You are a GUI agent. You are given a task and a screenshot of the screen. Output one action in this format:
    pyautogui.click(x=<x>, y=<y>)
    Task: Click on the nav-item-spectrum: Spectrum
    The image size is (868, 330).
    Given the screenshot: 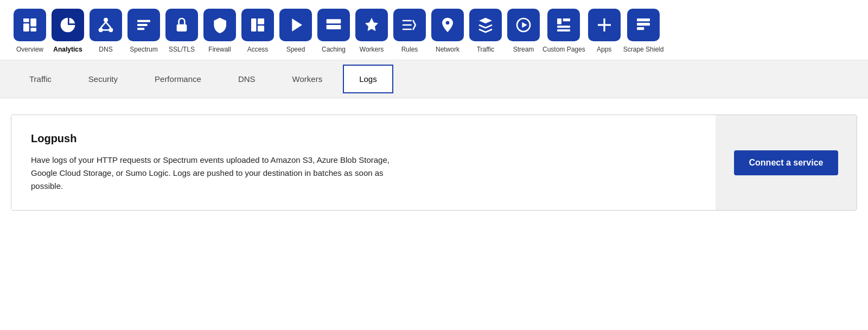 What is the action you would take?
    pyautogui.click(x=144, y=34)
    